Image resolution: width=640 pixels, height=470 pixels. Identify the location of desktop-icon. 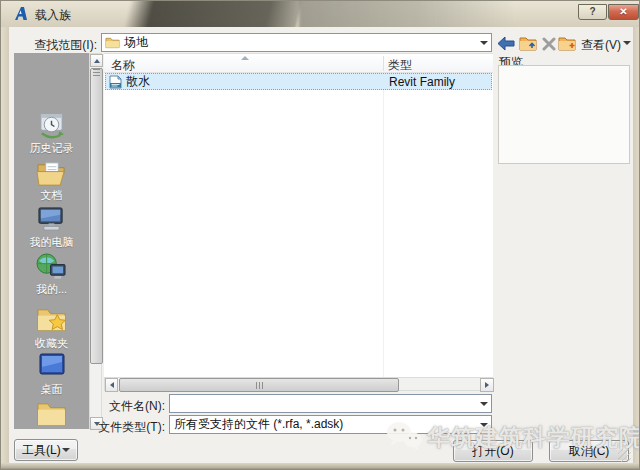
(52, 364).